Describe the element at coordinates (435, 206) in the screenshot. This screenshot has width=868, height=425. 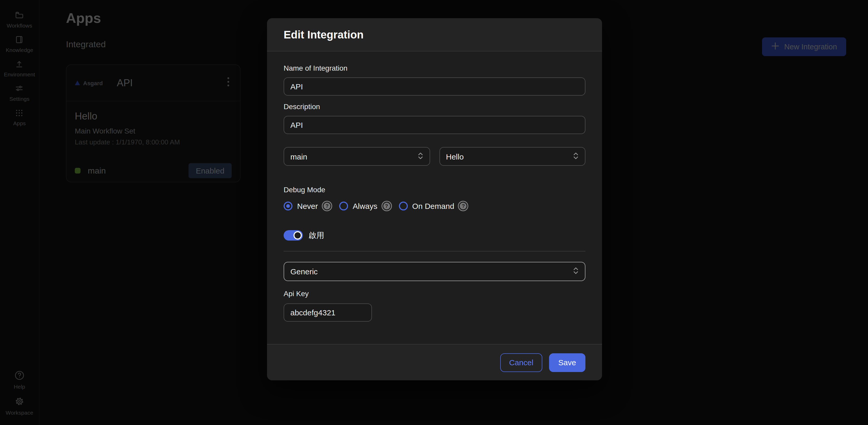
I see `debug-mode-radio-group: Never ? Always ? On Demand ?` at that location.